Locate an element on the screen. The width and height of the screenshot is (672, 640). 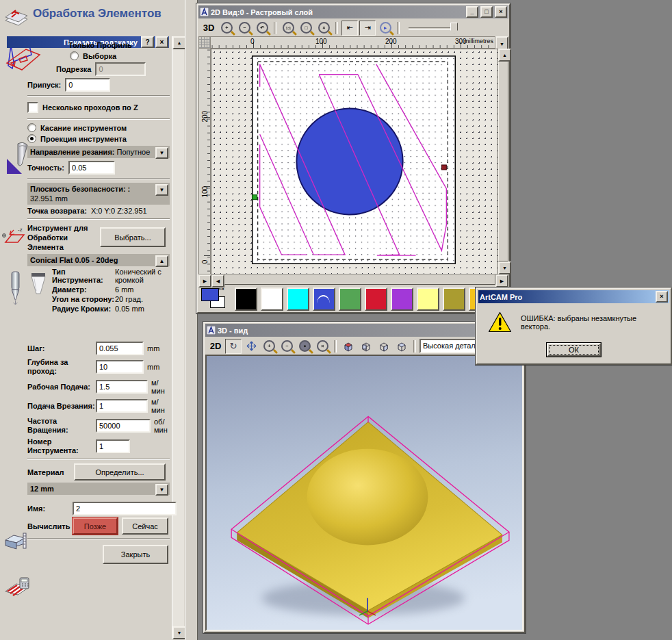
ruler-origin-button is located at coordinates (205, 42).